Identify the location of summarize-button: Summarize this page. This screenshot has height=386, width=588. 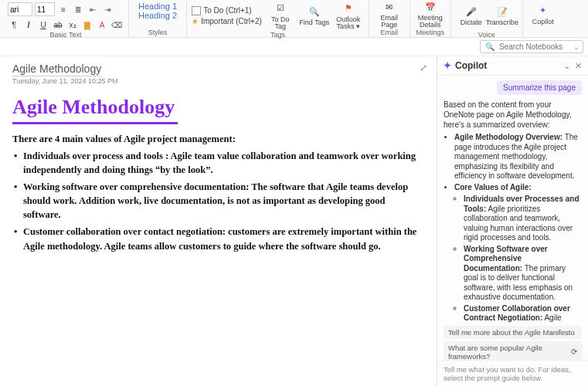
(539, 88).